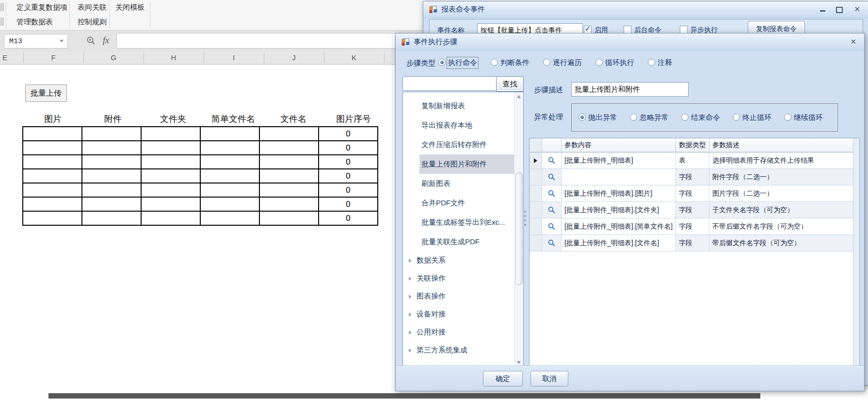  Describe the element at coordinates (694, 227) in the screenshot. I see `param-row: [批量上传附件_明细表].[简单文件名] 字段 不带后缀文件名字段（可为空）` at that location.